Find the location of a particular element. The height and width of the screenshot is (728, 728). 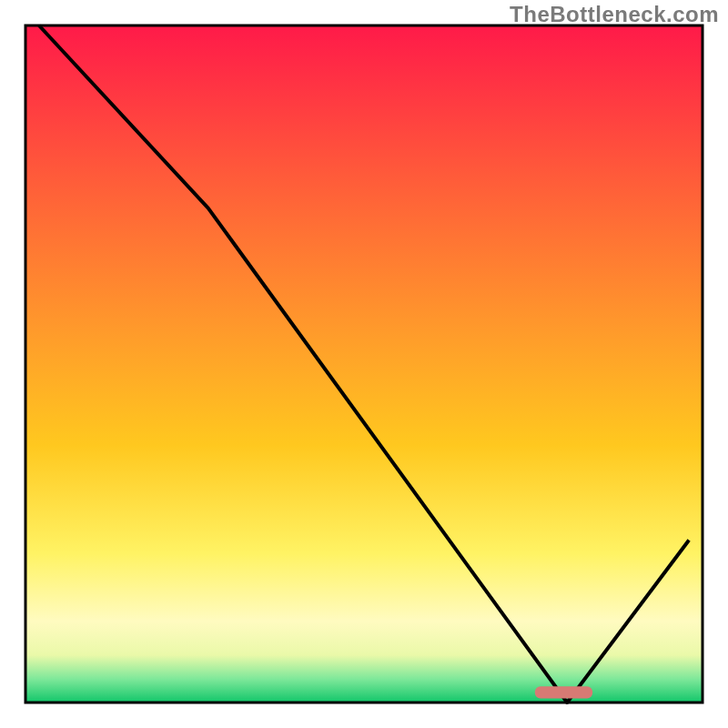

minimum-marker is located at coordinates (564, 692).